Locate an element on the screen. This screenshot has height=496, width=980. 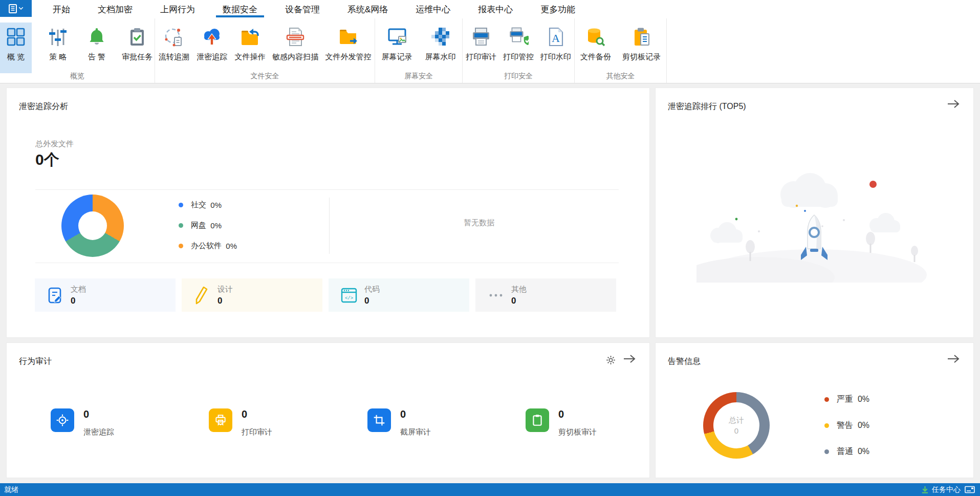
gear-icon is located at coordinates (611, 360).